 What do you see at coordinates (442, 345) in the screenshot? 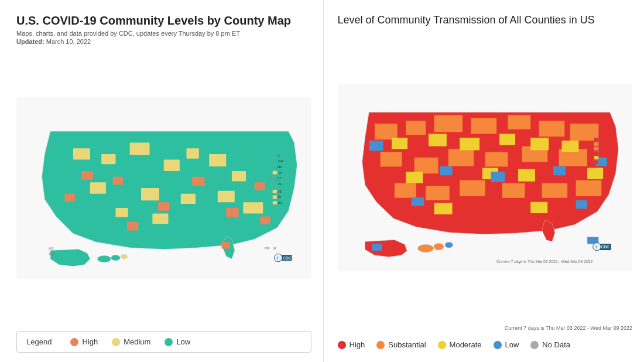
I see `moderate-dot` at bounding box center [442, 345].